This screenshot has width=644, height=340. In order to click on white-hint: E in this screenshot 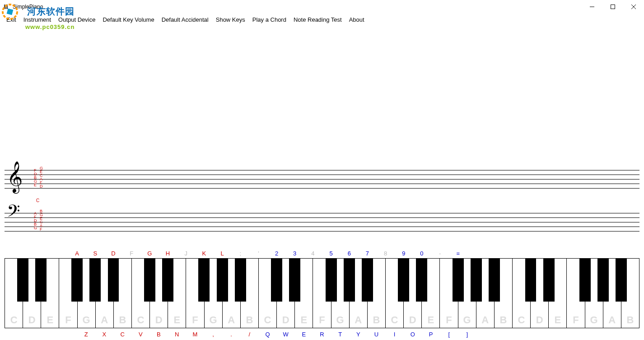, I will do `click(304, 335)`.